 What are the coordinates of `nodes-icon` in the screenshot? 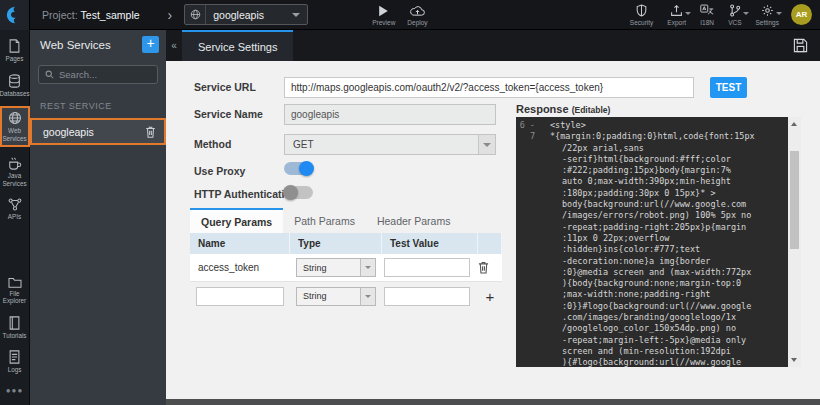 It's located at (15, 204).